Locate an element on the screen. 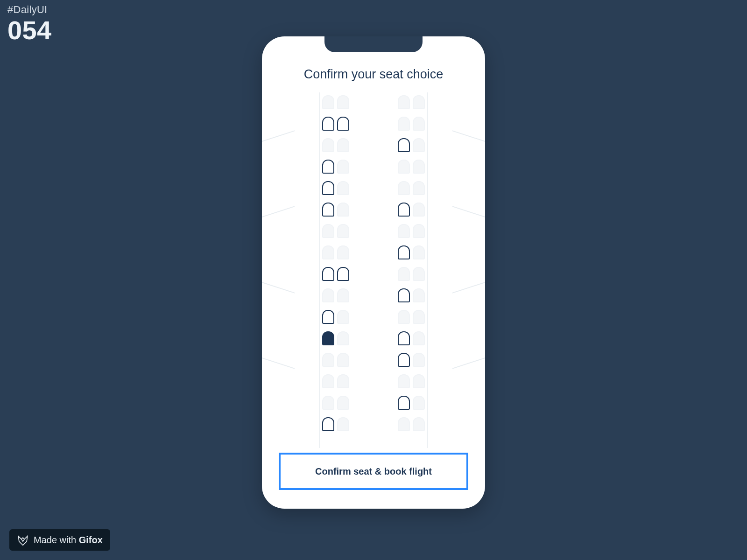  dailyui-tag: #DailyUI 054 is located at coordinates (29, 24).